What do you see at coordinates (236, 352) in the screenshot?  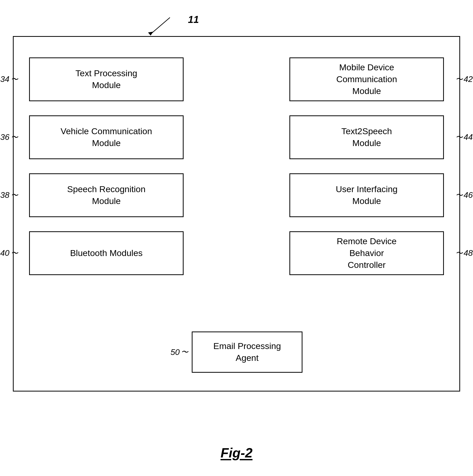 I see `email-processing-agent-wrapper: 50 〜 Email ProcessingAgent` at bounding box center [236, 352].